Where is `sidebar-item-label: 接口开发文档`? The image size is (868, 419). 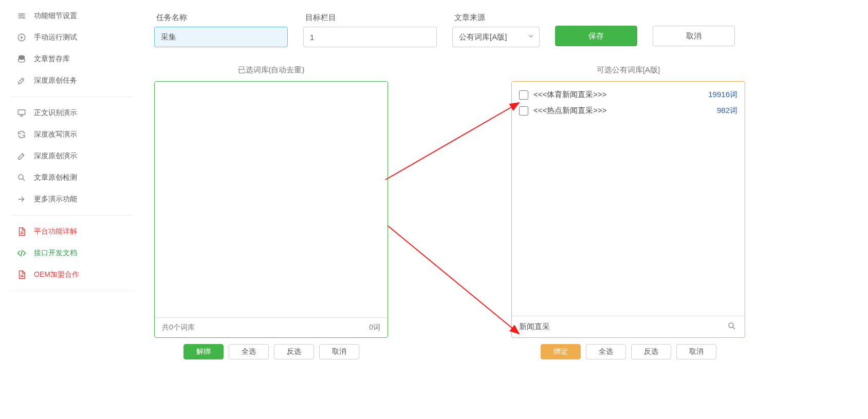
sidebar-item-label: 接口开发文档 is located at coordinates (56, 253).